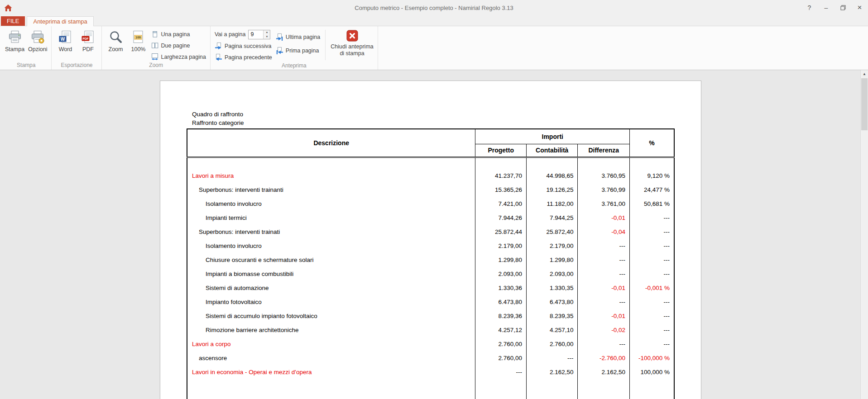 The height and width of the screenshot is (399, 868). I want to click on home-icon, so click(8, 8).